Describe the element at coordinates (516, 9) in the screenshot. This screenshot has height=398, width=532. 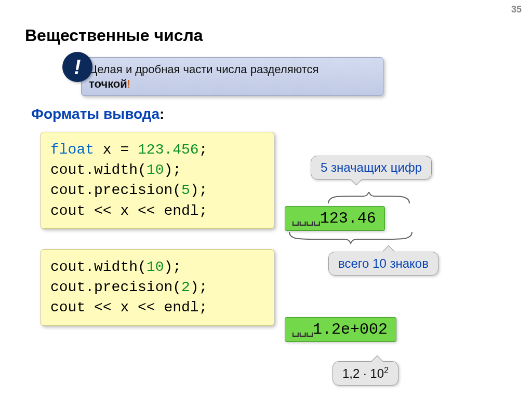
I see `page-number: 35` at that location.